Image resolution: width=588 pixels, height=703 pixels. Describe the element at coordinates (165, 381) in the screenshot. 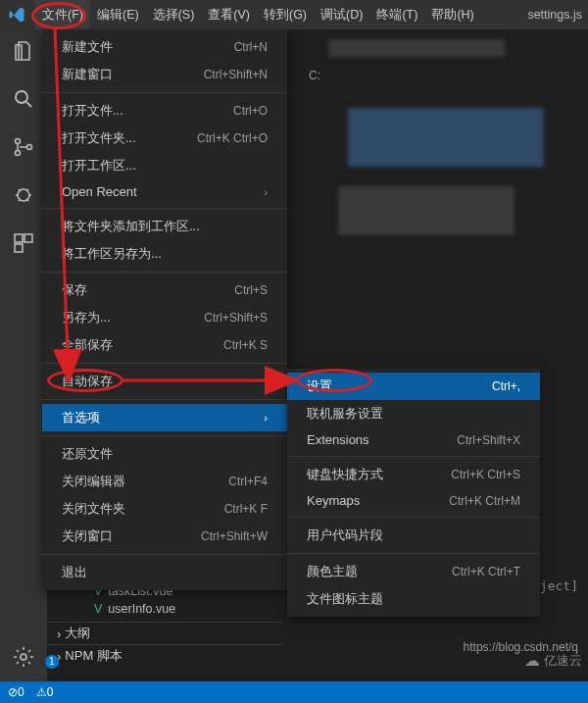

I see `file-menu-item: 自动保存` at that location.